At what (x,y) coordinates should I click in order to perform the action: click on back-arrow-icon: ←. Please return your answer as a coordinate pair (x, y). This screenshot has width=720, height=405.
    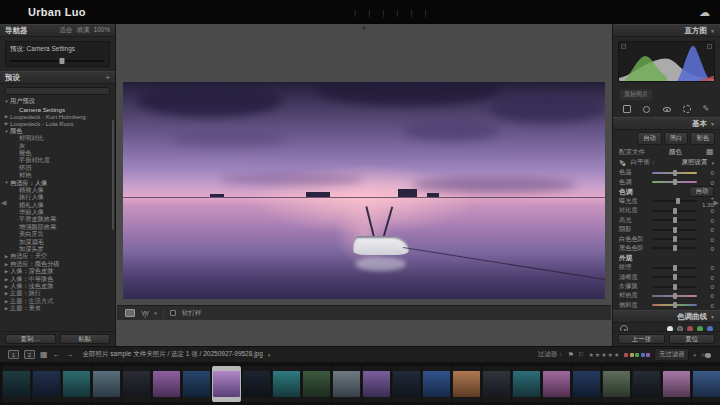
    Looking at the image, I should click on (57, 354).